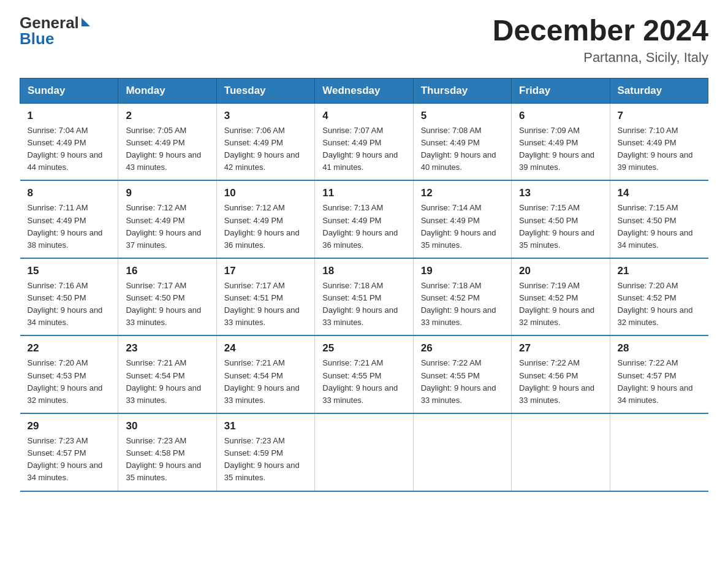 Image resolution: width=728 pixels, height=563 pixels. What do you see at coordinates (262, 459) in the screenshot?
I see `day-info: Sunrise: 7:23 AMSunset: 4:59 PMDaylight:…` at bounding box center [262, 459].